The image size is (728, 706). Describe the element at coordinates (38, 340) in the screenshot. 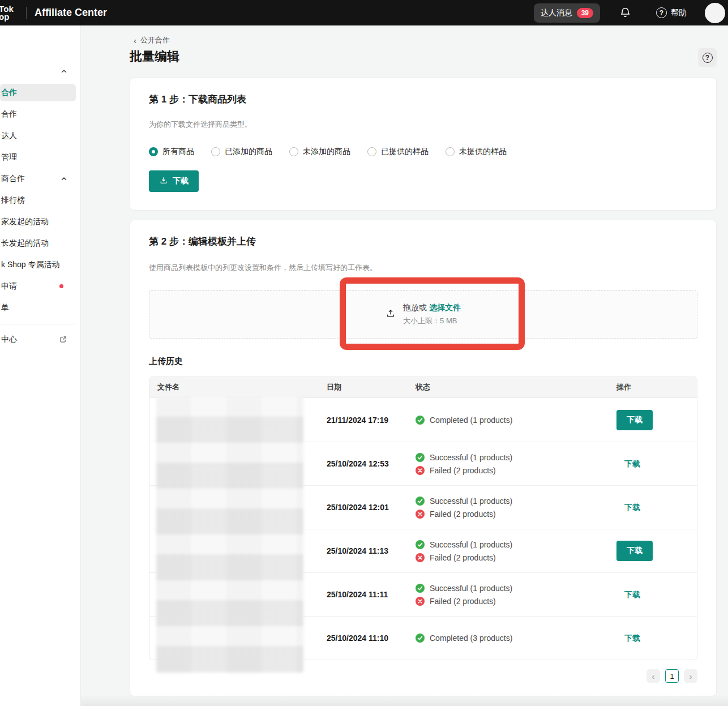

I see `sidebar-item-12: 中心` at that location.